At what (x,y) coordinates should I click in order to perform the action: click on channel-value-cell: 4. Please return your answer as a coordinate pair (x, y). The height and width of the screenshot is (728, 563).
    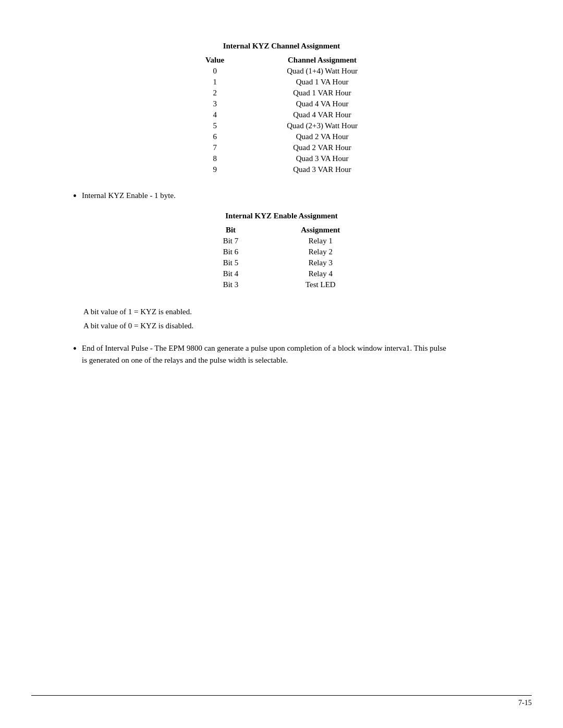
    Looking at the image, I should click on (215, 115).